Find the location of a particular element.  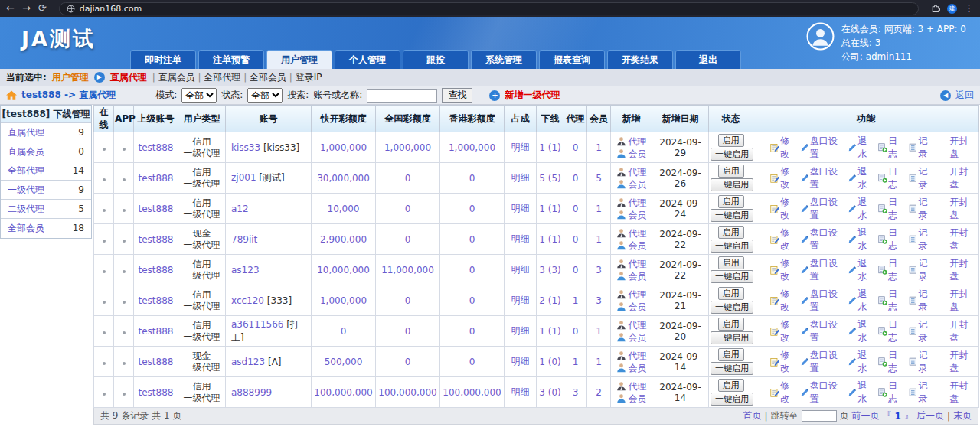

nav-tab: 注单预警 is located at coordinates (231, 60).